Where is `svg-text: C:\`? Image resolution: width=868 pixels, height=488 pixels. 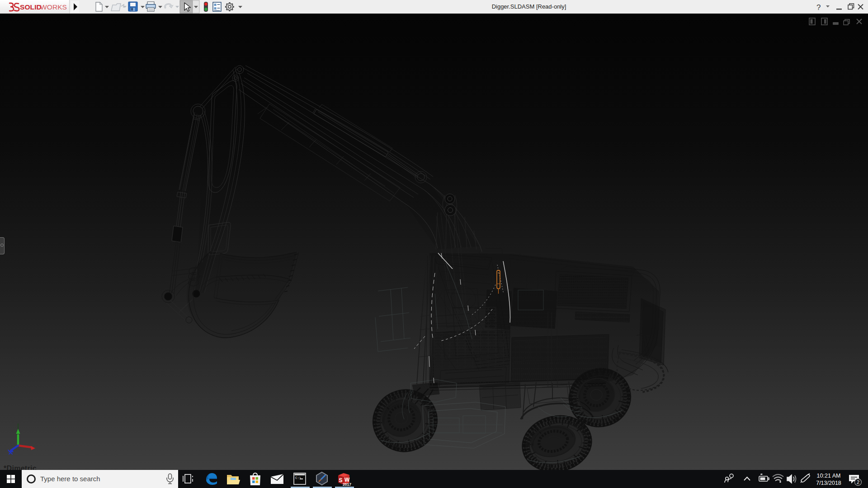 svg-text: C:\ is located at coordinates (298, 478).